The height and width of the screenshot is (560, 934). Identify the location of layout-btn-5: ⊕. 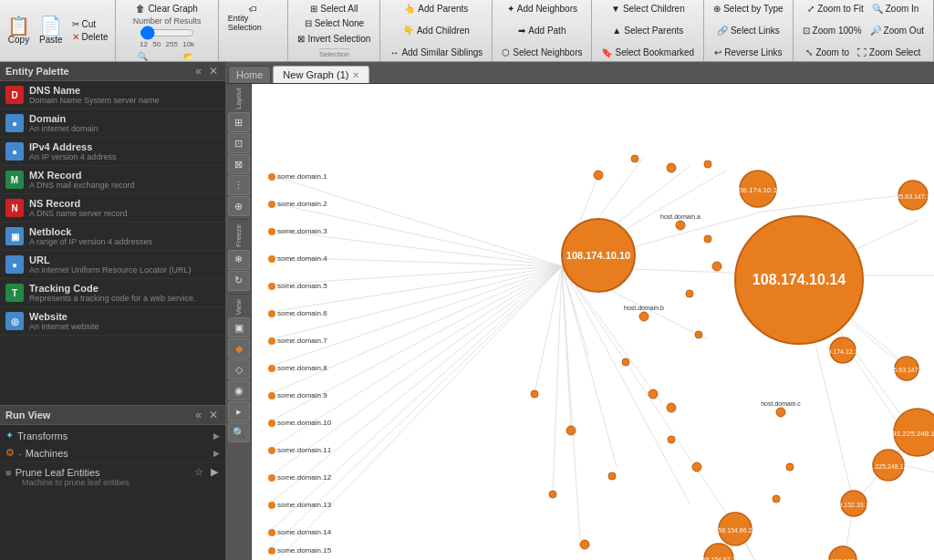
(239, 206).